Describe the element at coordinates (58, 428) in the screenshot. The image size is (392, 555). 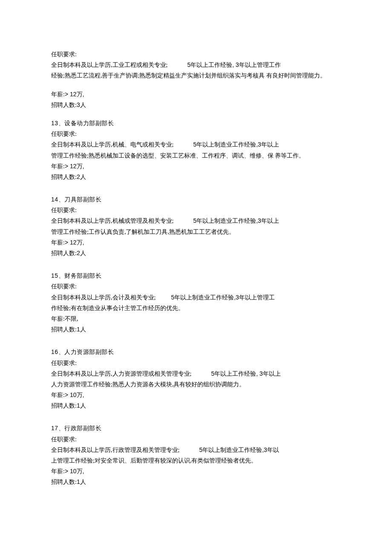
I see `job-number: 17、` at that location.